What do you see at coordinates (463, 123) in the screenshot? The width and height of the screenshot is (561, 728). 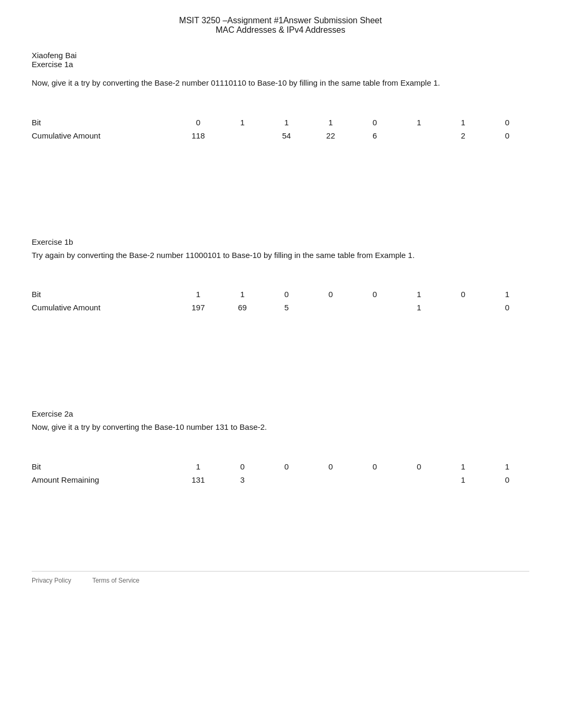 I see `bit-val-1a-6: 1` at bounding box center [463, 123].